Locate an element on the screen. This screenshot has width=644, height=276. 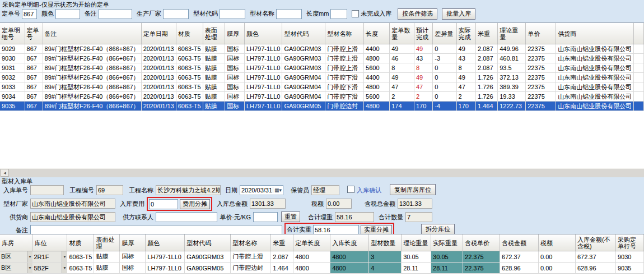
cell: 3 is located at coordinates (385, 257).